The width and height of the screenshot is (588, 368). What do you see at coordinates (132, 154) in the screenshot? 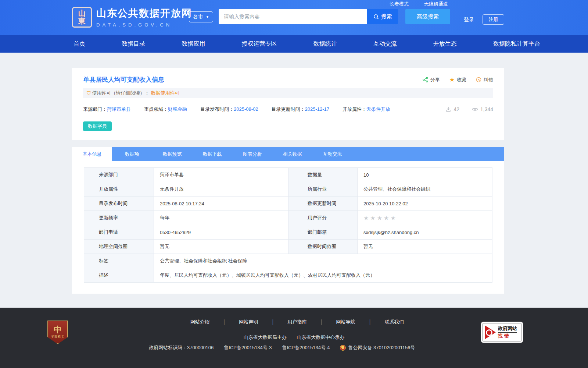
I see `tab-data-items: 数据项` at bounding box center [132, 154].